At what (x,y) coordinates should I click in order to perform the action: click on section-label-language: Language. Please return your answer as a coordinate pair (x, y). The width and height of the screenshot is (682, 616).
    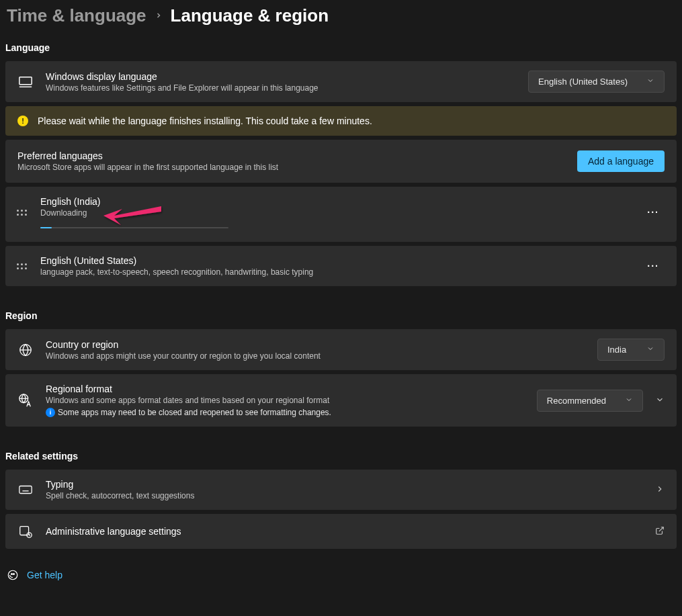
    Looking at the image, I should click on (341, 48).